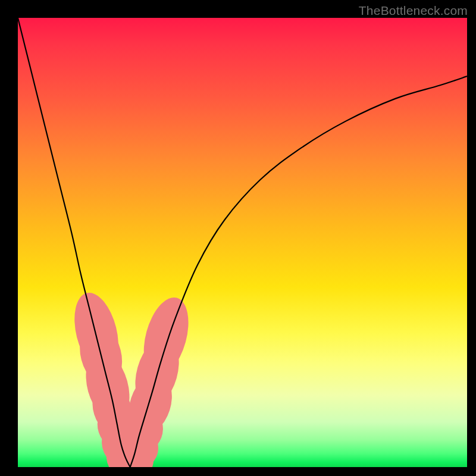  I want to click on watermark-text: TheBottleneck.com, so click(413, 11).